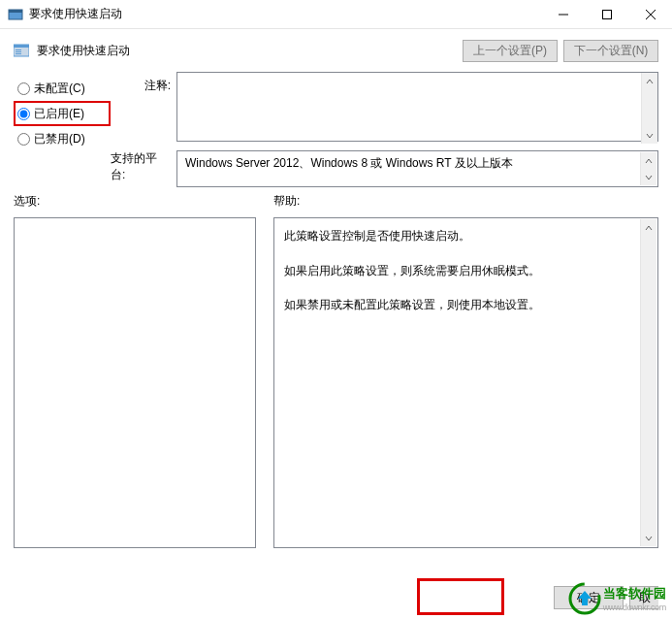  Describe the element at coordinates (157, 85) in the screenshot. I see `comment-label: 注释:` at that location.